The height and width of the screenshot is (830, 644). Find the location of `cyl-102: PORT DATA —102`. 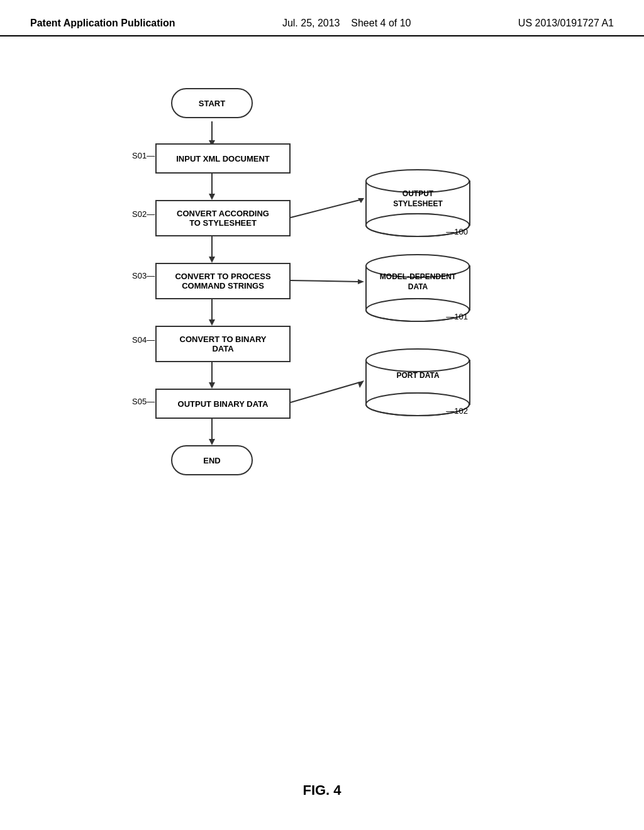

cyl-102: PORT DATA —102 is located at coordinates (418, 381).